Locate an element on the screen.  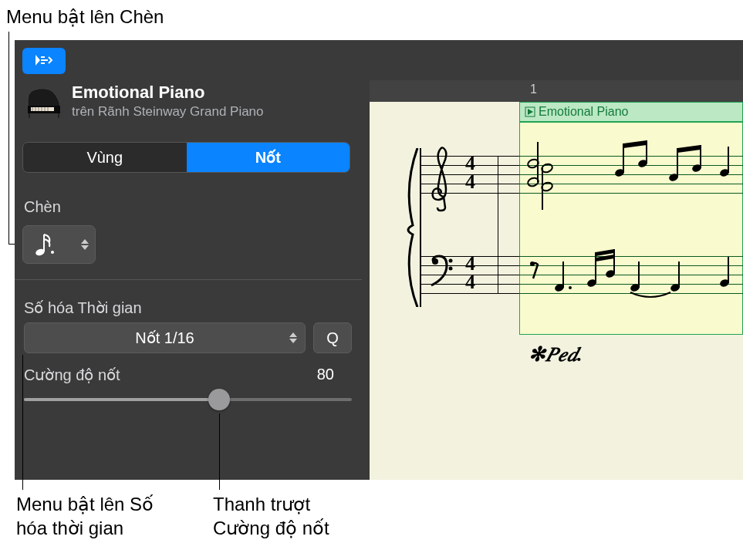
barline is located at coordinates (498, 224).